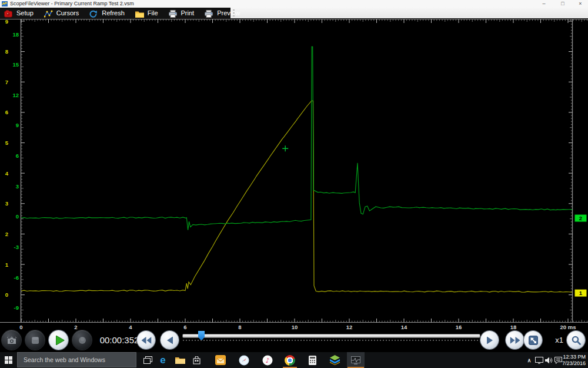 The image size is (588, 368). Describe the element at coordinates (574, 364) in the screenshot. I see `tray-date: 7/23/2016` at that location.